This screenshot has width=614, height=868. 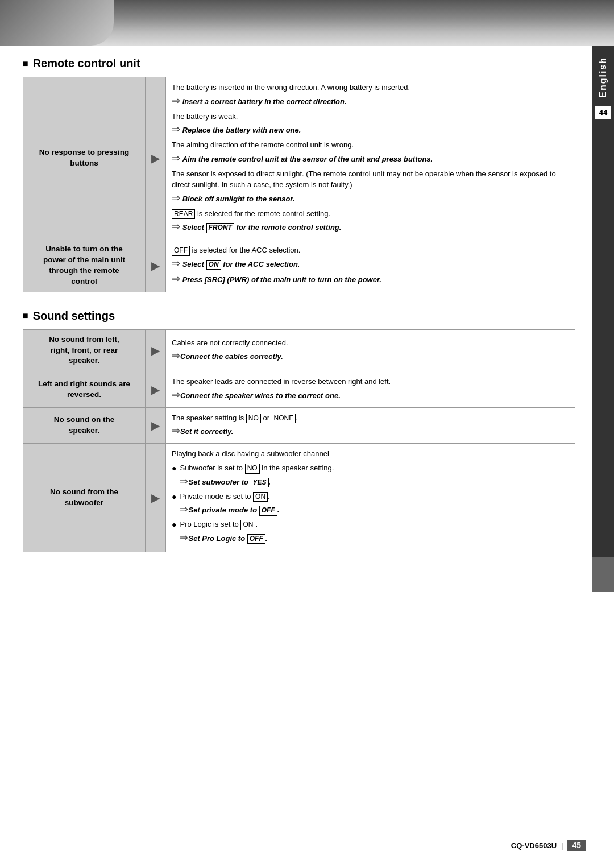 What do you see at coordinates (603, 77) in the screenshot?
I see `language-label: English` at bounding box center [603, 77].